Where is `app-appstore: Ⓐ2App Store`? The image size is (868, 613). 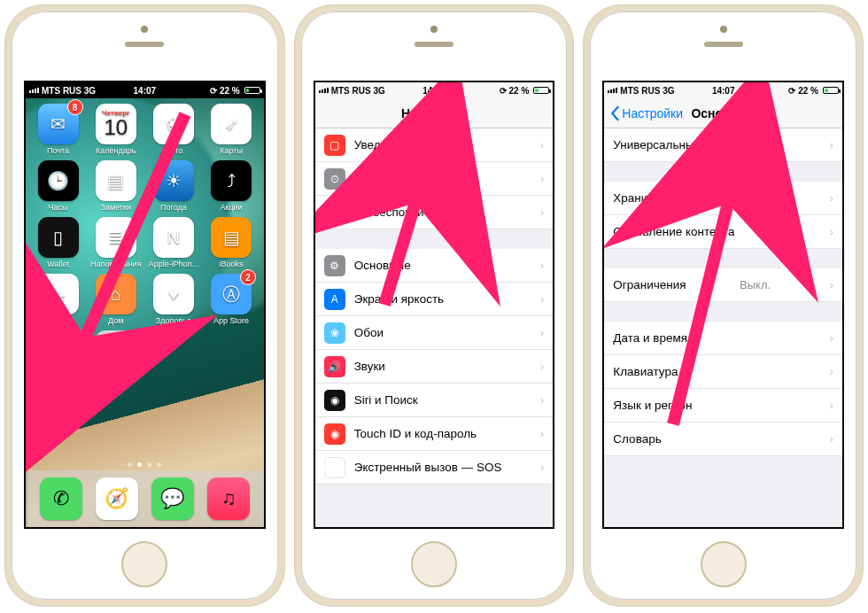
app-appstore: Ⓐ2App Store is located at coordinates (232, 299).